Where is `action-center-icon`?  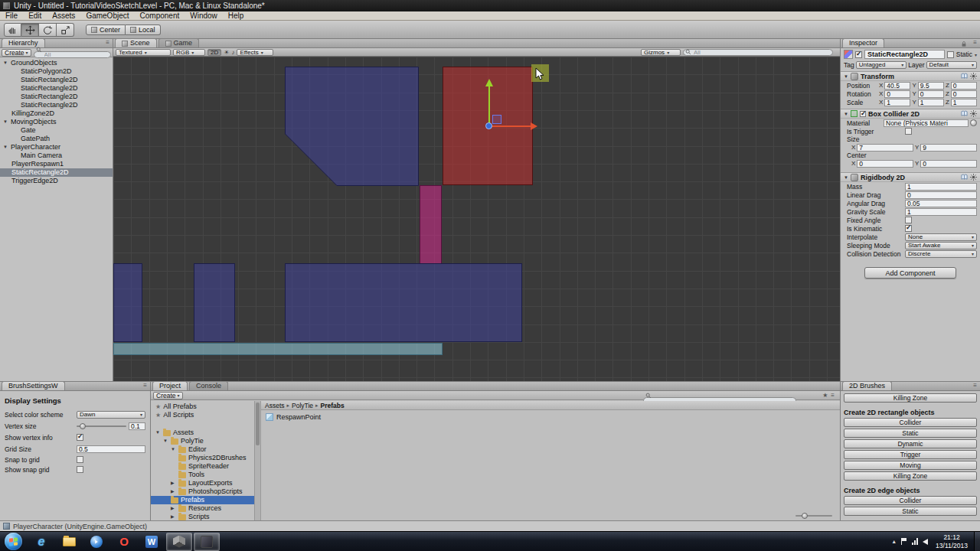
action-center-icon is located at coordinates (904, 542).